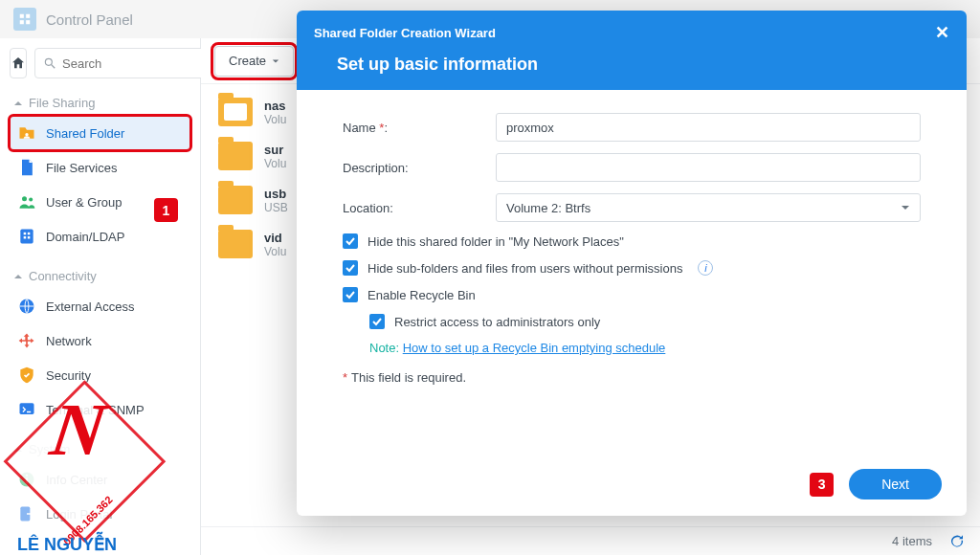 This screenshot has height=555, width=980. I want to click on terminal-icon, so click(27, 410).